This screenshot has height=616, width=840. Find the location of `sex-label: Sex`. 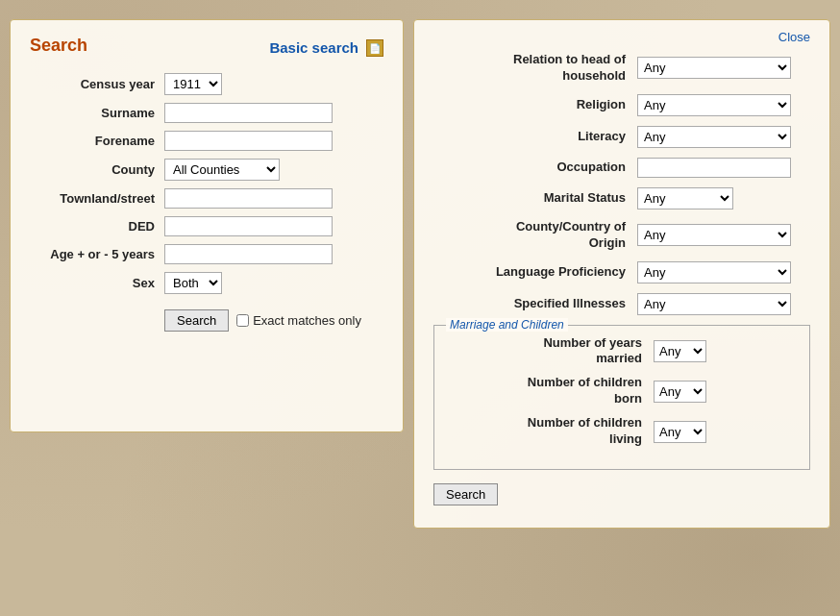

sex-label: Sex is located at coordinates (92, 283).